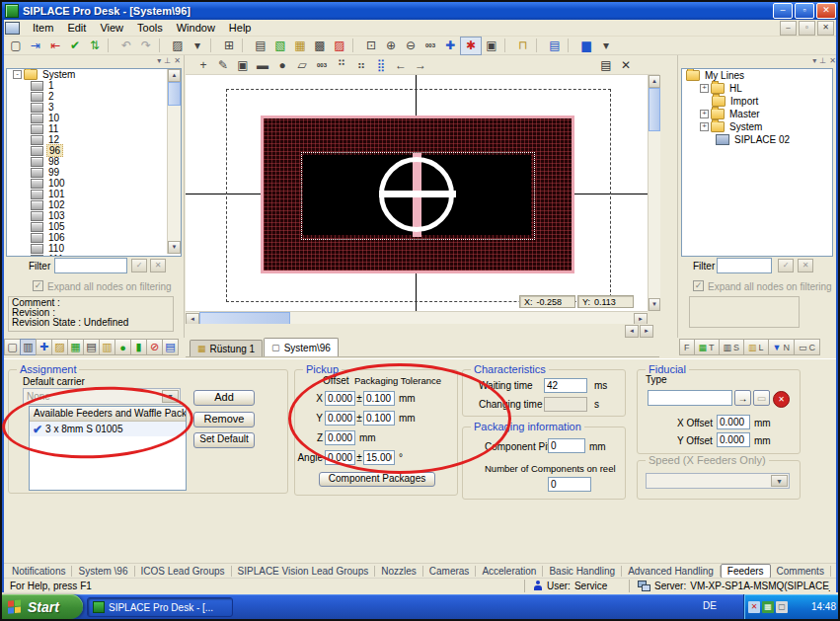 The width and height of the screenshot is (840, 621). What do you see at coordinates (742, 398) in the screenshot?
I see `fiducial-assign-button: →` at bounding box center [742, 398].